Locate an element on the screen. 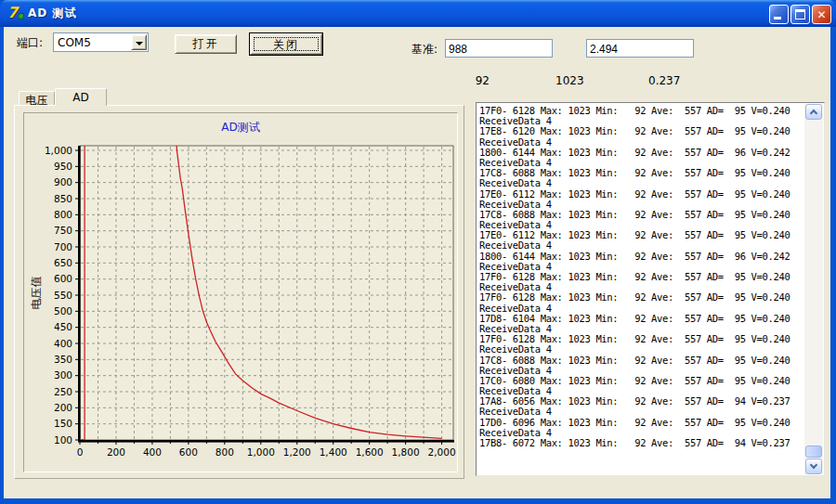  app-icon: 7 is located at coordinates (16, 13).